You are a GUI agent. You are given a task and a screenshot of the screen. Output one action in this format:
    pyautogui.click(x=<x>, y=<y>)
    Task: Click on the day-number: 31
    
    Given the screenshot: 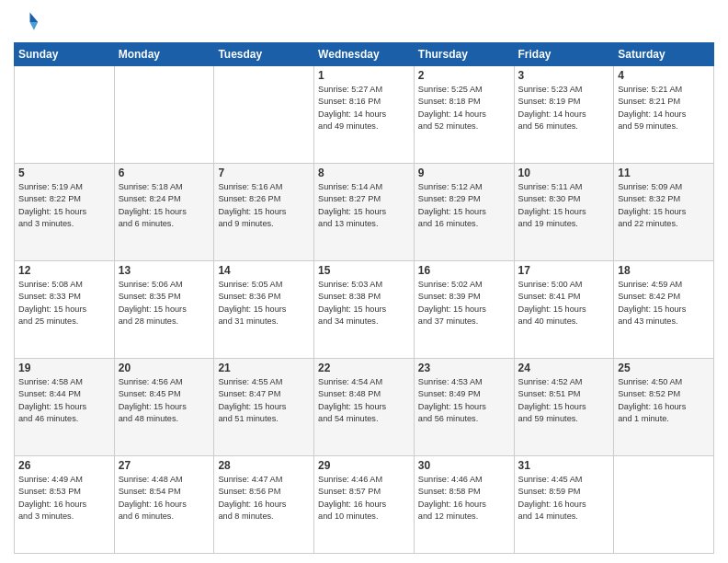 What is the action you would take?
    pyautogui.click(x=564, y=465)
    